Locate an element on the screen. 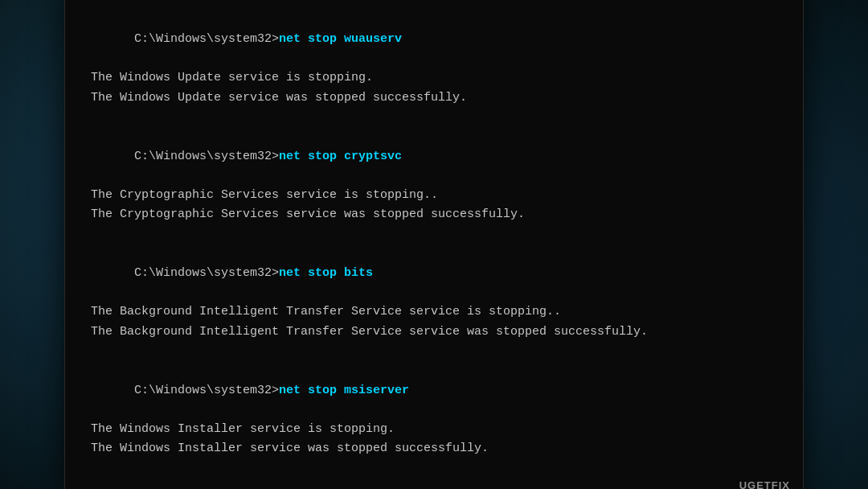 This screenshot has width=868, height=489. output-1-1: The Windows Update service is stopping. is located at coordinates (434, 79).